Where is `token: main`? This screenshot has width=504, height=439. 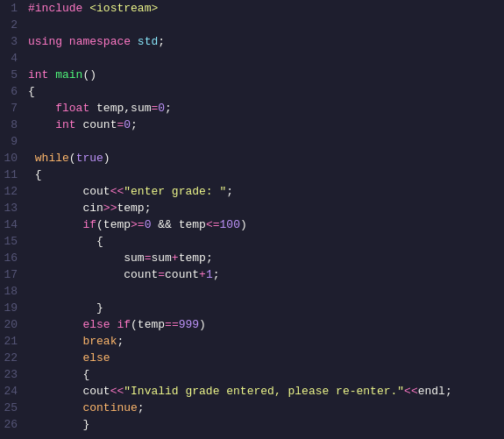
token: main is located at coordinates (68, 75).